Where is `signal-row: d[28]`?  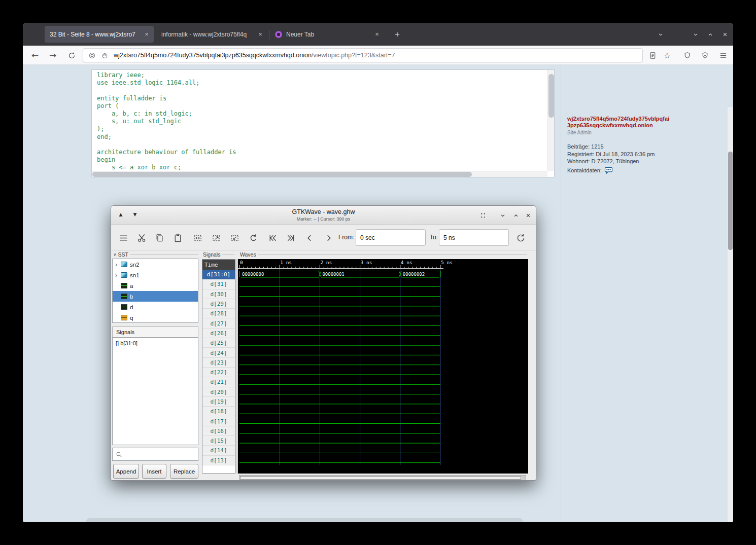 signal-row: d[28] is located at coordinates (219, 313).